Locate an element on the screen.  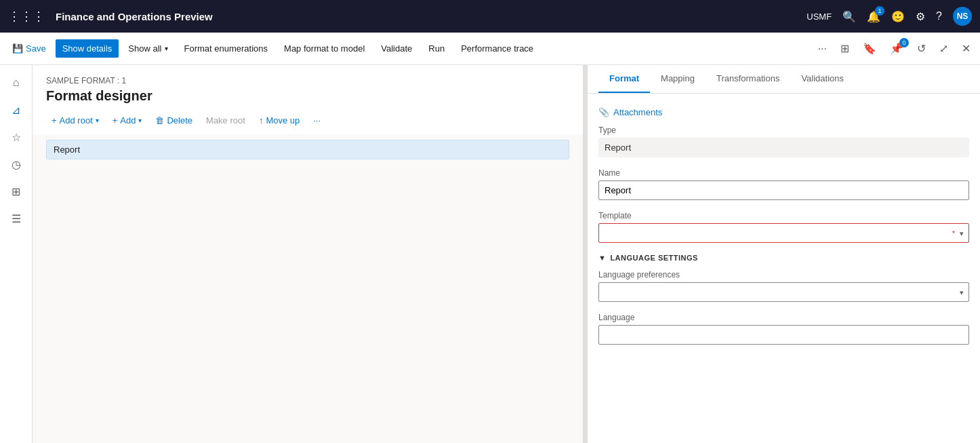
delete-trash-icon: 🗑 is located at coordinates (160, 121).